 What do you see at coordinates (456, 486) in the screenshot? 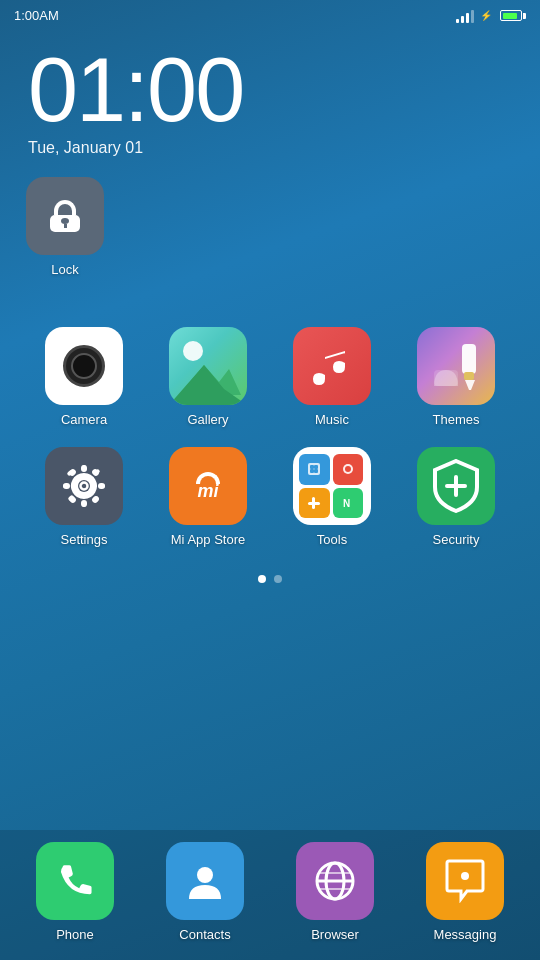
I see `security-shield-icon` at bounding box center [456, 486].